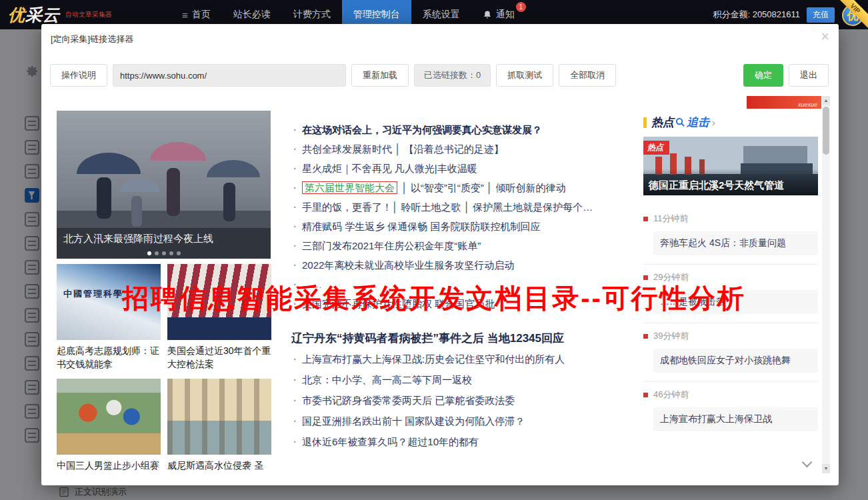  What do you see at coordinates (440, 37) in the screenshot?
I see `dialog-header: [定向采集]链接选择器 ×` at bounding box center [440, 37].